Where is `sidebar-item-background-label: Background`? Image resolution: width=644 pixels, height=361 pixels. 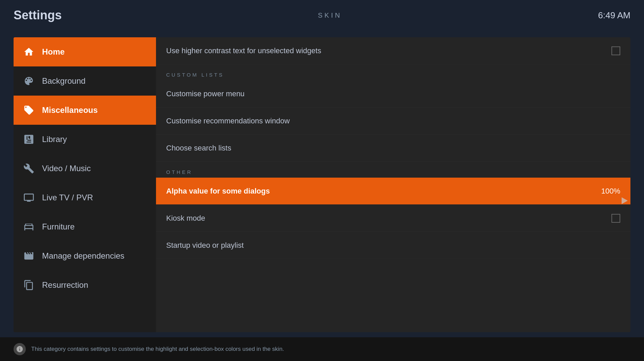
sidebar-item-background-label: Background is located at coordinates (64, 81).